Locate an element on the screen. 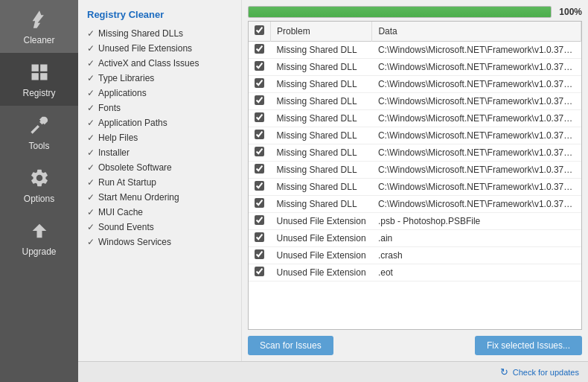  sidebar-item-registry: Registry is located at coordinates (39, 79).